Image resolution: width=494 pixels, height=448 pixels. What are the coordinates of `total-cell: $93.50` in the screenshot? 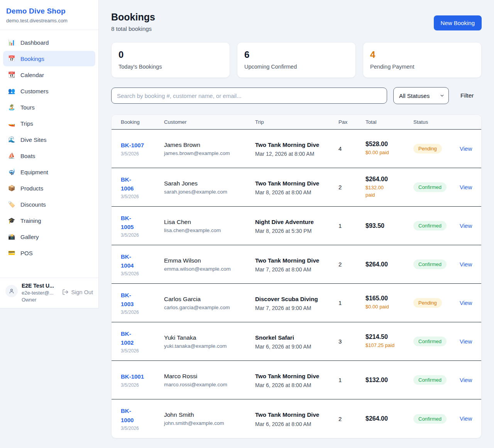 It's located at (389, 226).